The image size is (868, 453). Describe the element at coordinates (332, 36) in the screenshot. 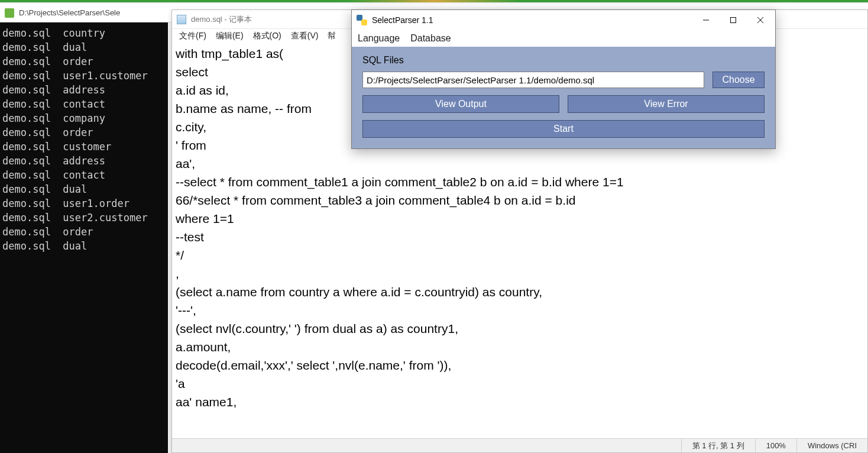

I see `menu-help-cut: 幇` at that location.